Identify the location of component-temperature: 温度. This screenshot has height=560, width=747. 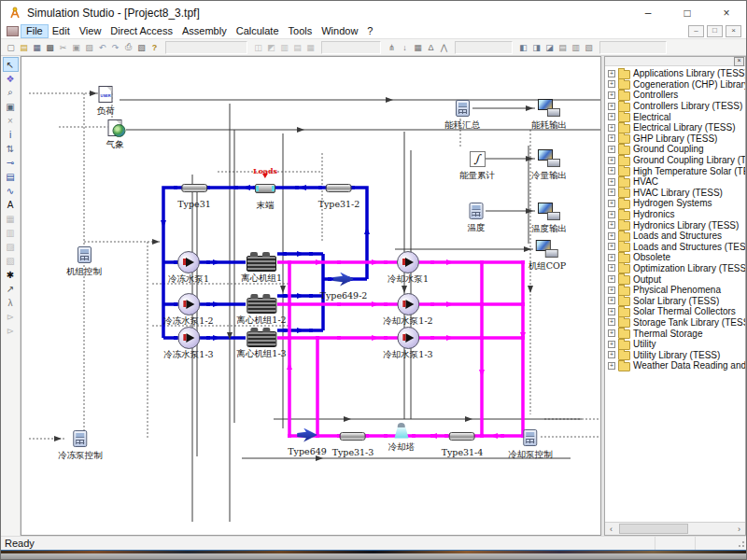
(476, 217).